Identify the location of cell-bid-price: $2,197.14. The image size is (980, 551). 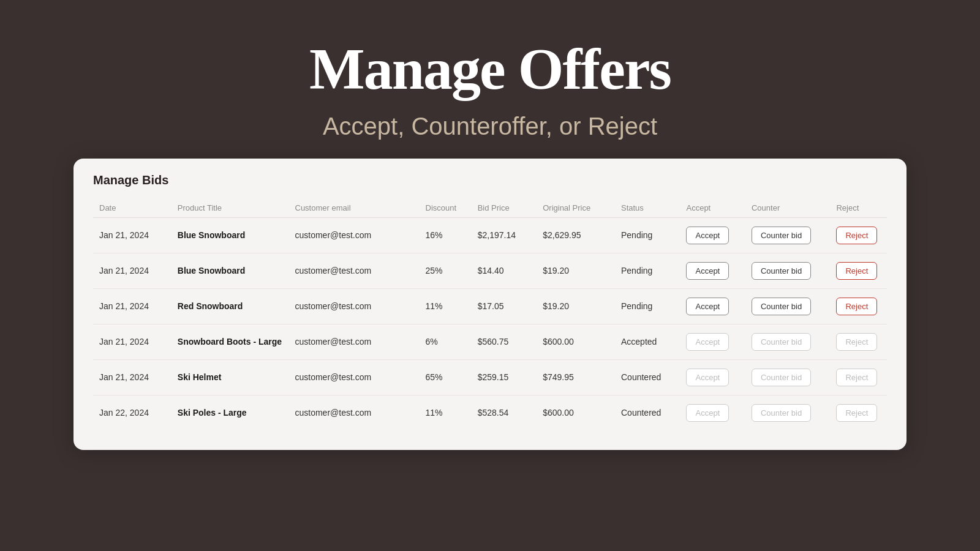
(505, 235).